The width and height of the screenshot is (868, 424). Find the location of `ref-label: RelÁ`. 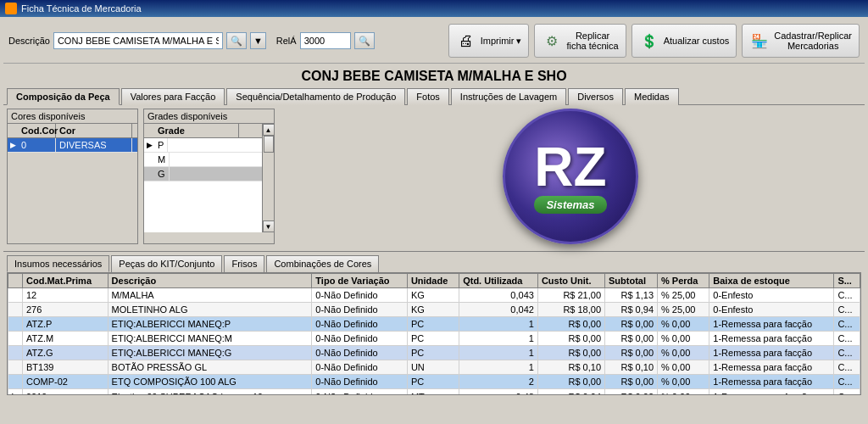

ref-label: RelÁ is located at coordinates (287, 41).